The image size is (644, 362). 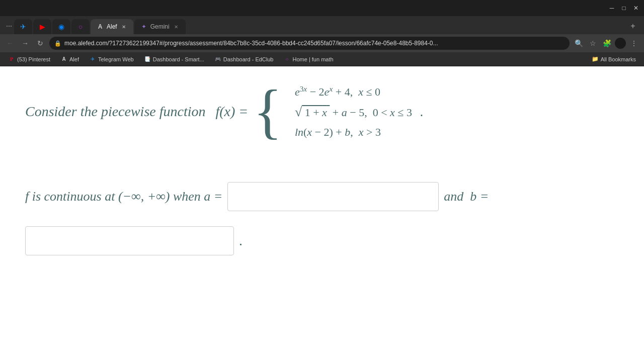 I want to click on answer-period: ., so click(x=240, y=241).